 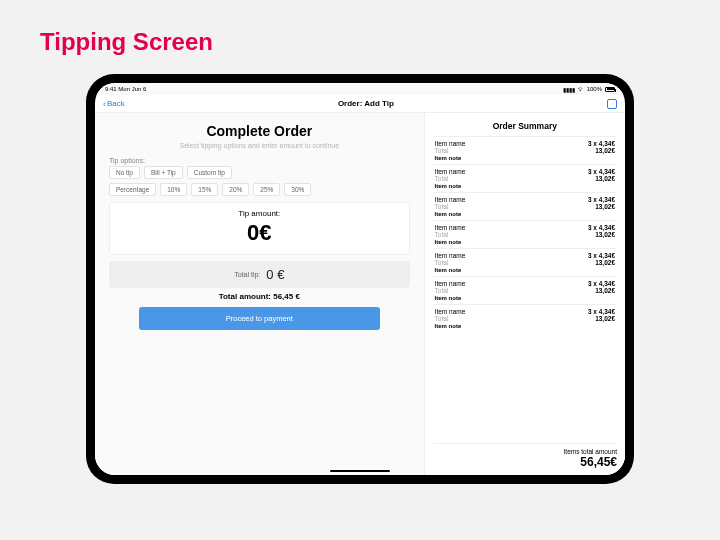 I want to click on total-tip-label: Total tip:, so click(x=247, y=274).